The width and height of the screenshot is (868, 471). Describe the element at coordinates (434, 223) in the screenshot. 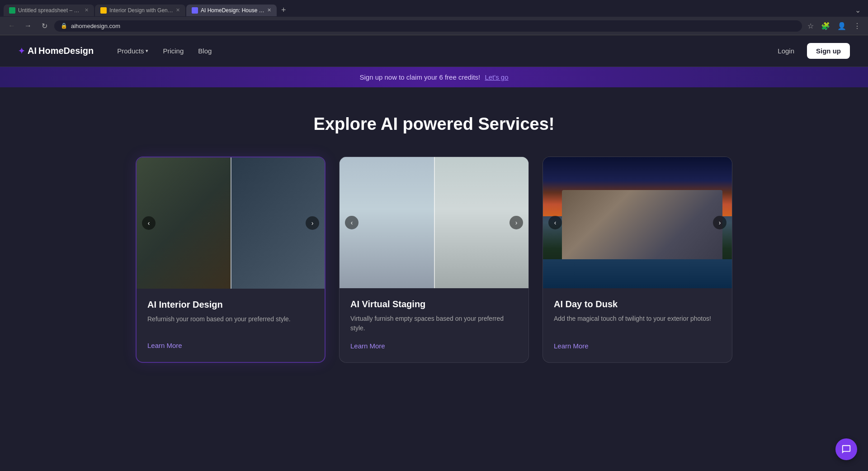

I see `staging-split-line` at that location.